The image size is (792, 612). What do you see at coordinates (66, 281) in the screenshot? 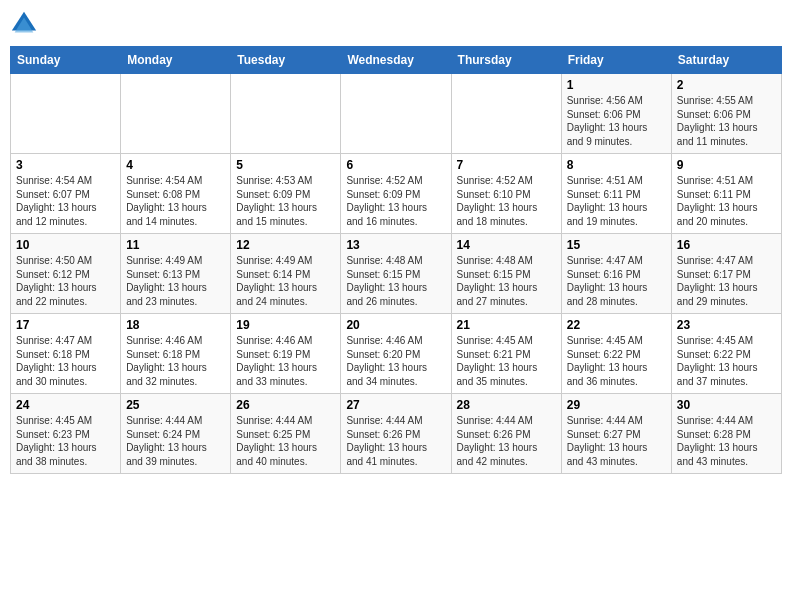
I see `day-info: Sunrise: 4:50 AM Sunset: 6:12 PM Dayligh…` at bounding box center [66, 281].